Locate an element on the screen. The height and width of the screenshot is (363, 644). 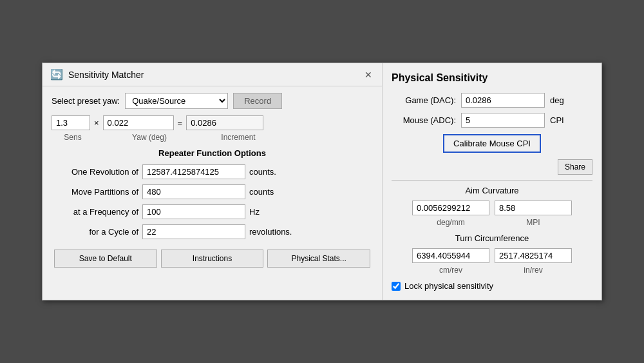
repeater-section-title: Repeater Function Options is located at coordinates (213, 153).